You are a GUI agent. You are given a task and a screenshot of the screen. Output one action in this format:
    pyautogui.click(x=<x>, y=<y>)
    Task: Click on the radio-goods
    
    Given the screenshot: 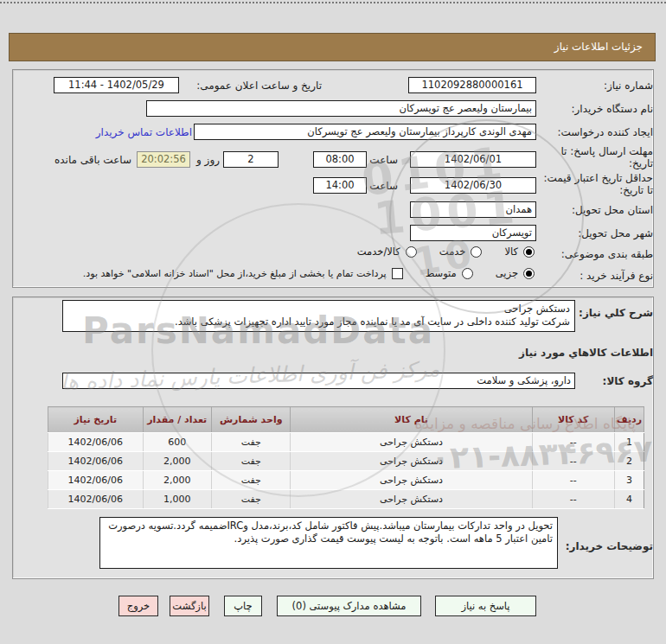 What is the action you would take?
    pyautogui.click(x=529, y=252)
    